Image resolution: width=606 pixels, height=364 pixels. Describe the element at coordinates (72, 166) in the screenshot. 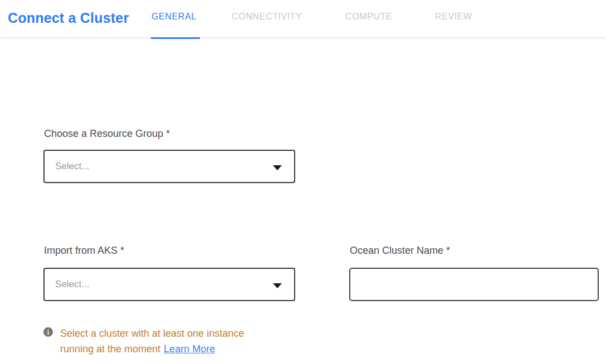

I see `resource-group-select-placeholder: Select...` at that location.